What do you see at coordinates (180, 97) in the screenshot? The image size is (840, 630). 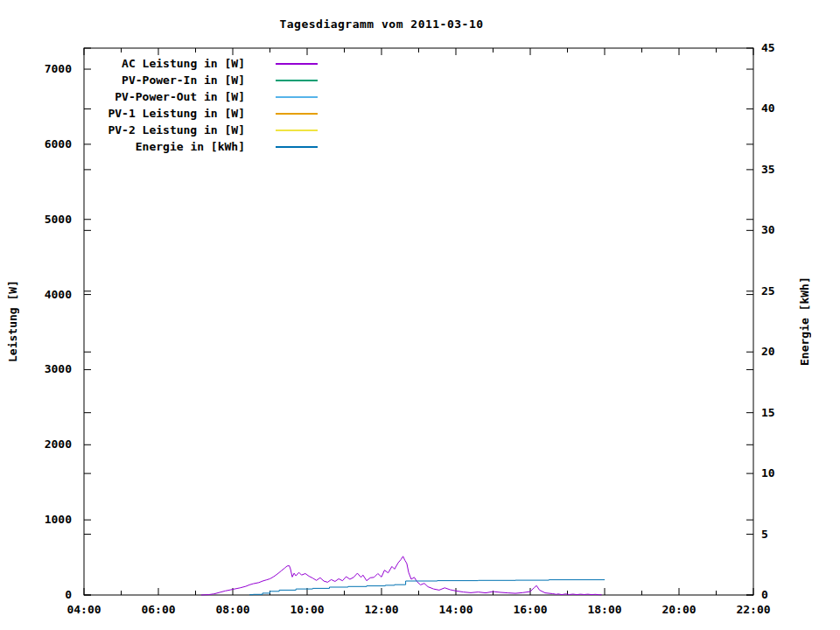 I see `legend-label: PV-Power-Out in [W]` at bounding box center [180, 97].